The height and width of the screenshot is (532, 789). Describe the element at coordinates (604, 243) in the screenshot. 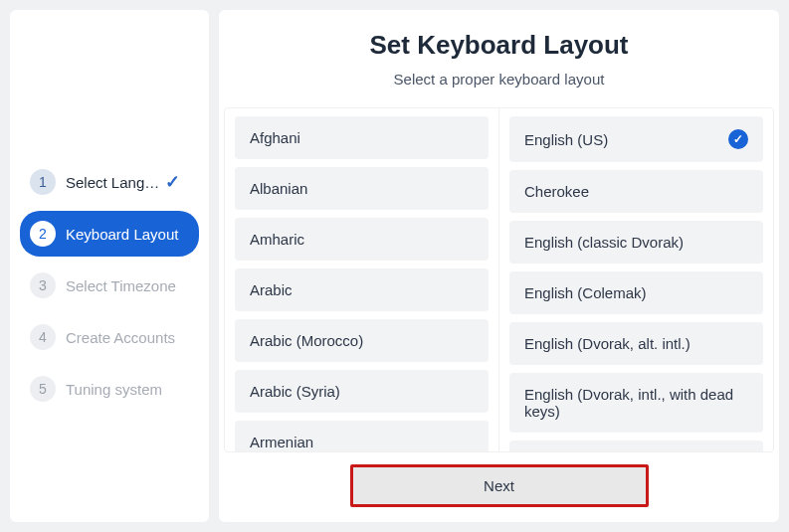

I see `layout-label: English (classic Dvorak)` at that location.